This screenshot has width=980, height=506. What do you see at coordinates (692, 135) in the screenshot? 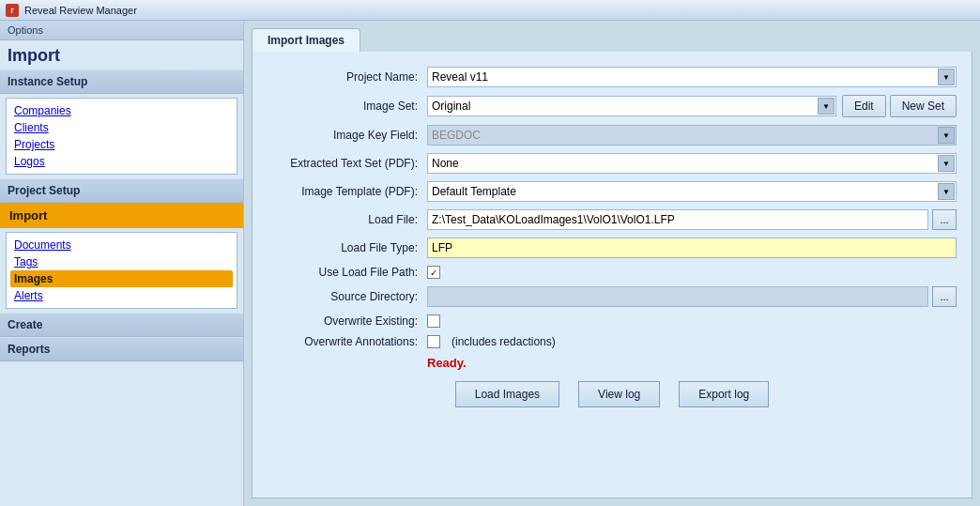
I see `image-key-input` at bounding box center [692, 135].